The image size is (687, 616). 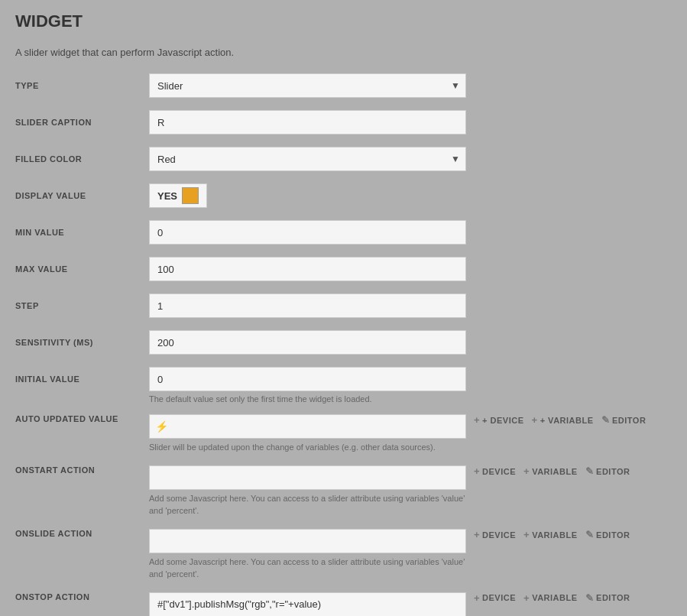 I want to click on initial-value-label: INITIAL VALUE, so click(x=83, y=379).